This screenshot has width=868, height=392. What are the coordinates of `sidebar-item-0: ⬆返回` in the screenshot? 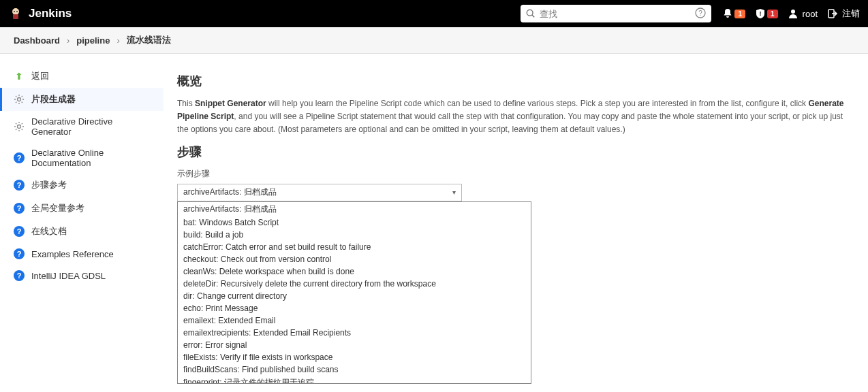 It's located at (82, 76).